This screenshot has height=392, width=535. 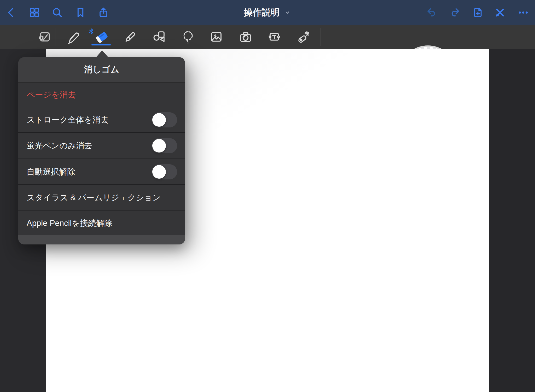 I want to click on tool-camera, so click(x=246, y=37).